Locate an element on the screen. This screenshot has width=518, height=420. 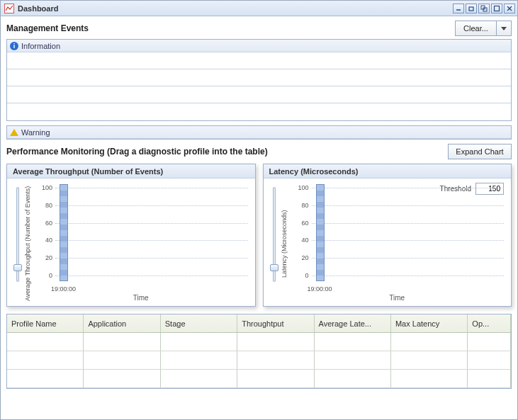
col-application: Application is located at coordinates (122, 323).